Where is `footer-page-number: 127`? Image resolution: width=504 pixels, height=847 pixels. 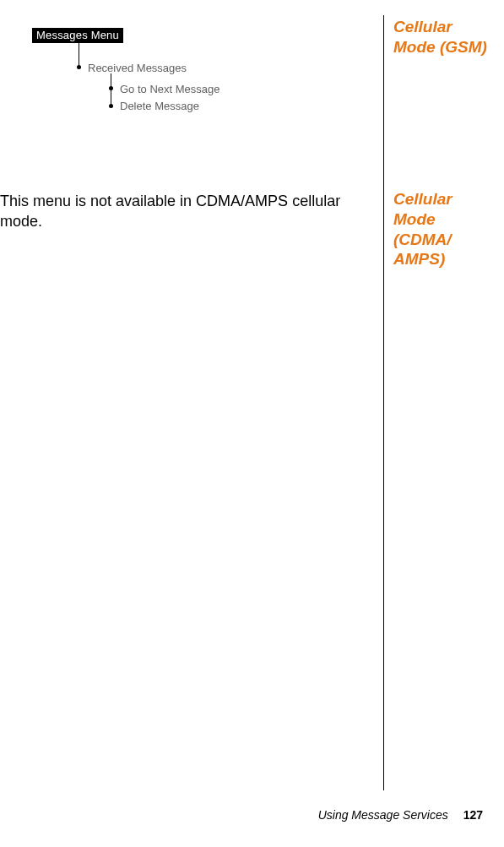
footer-page-number: 127 is located at coordinates (473, 815).